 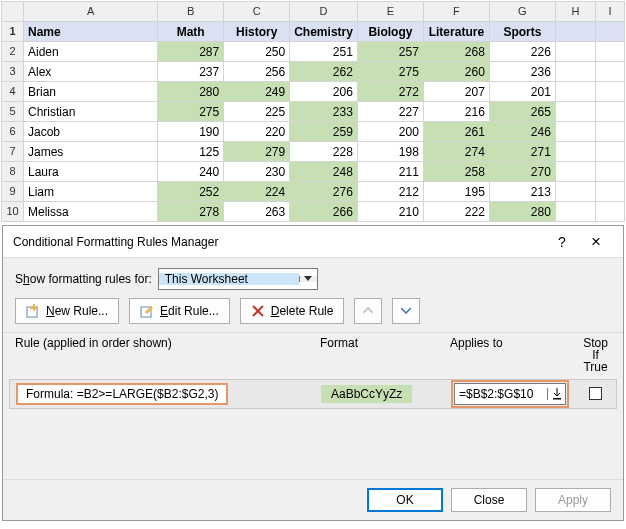 What do you see at coordinates (324, 112) in the screenshot?
I see `cell: 233` at bounding box center [324, 112].